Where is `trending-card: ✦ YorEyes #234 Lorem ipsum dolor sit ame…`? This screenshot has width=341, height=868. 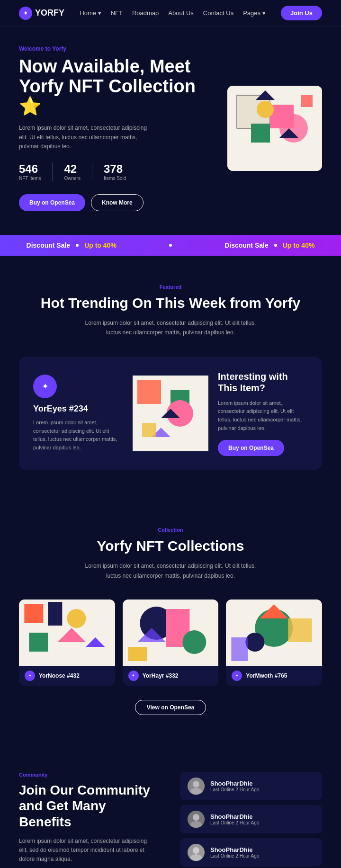
trending-card: ✦ YorEyes #234 Lorem ipsum dolor sit ame… is located at coordinates (170, 413).